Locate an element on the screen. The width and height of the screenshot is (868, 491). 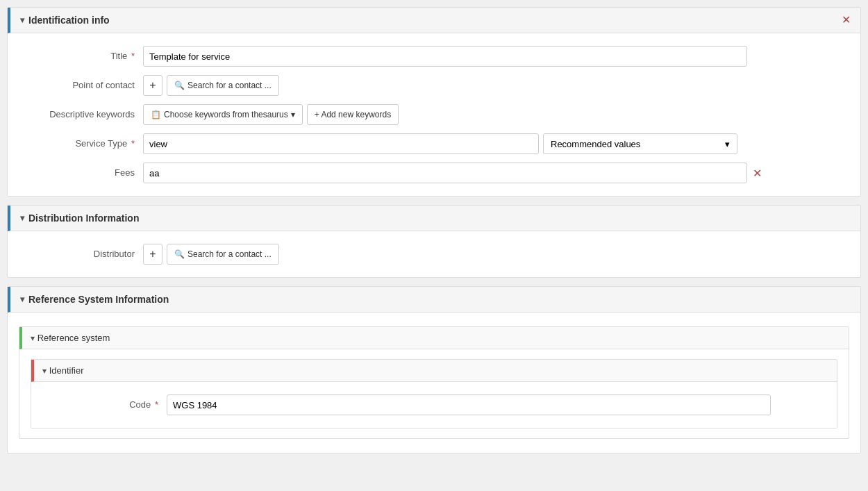
reference-system-toggle: ▾ Reference System Information is located at coordinates (94, 299).